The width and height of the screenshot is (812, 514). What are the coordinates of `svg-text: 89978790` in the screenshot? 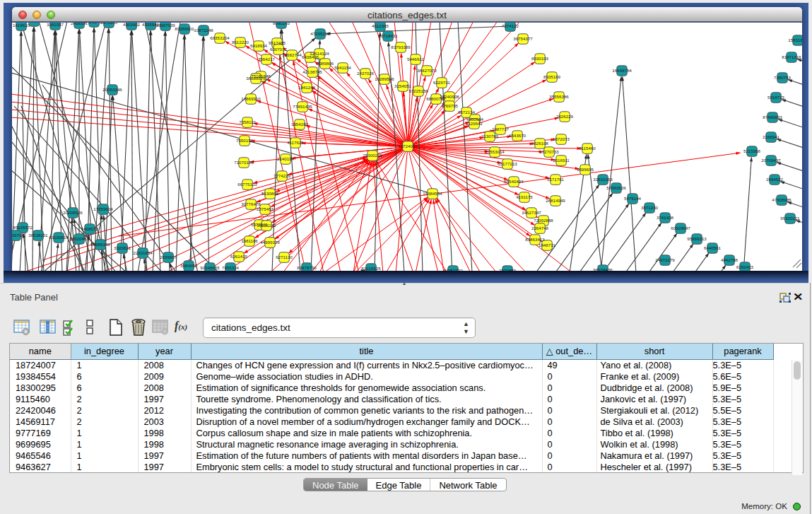 It's located at (307, 267).